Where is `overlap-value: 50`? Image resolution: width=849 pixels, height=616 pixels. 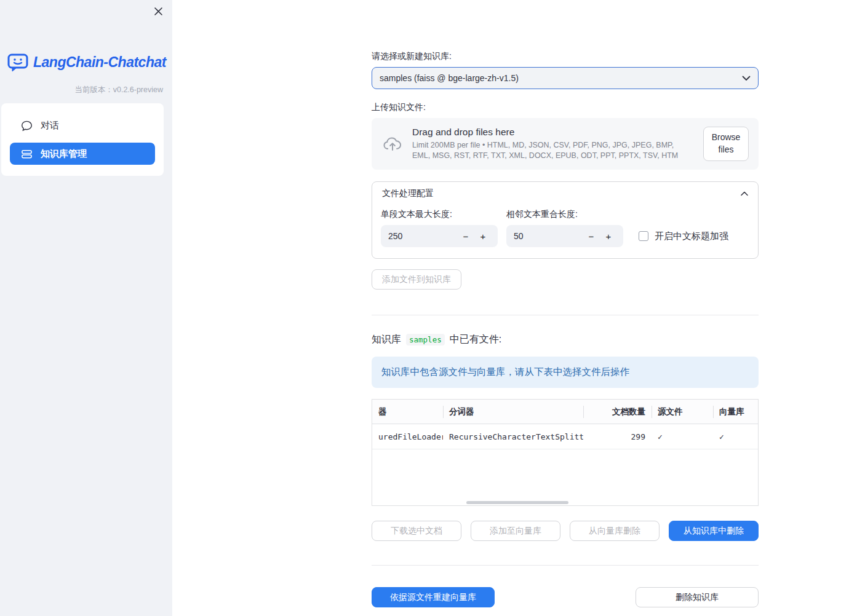
overlap-value: 50 is located at coordinates (548, 236).